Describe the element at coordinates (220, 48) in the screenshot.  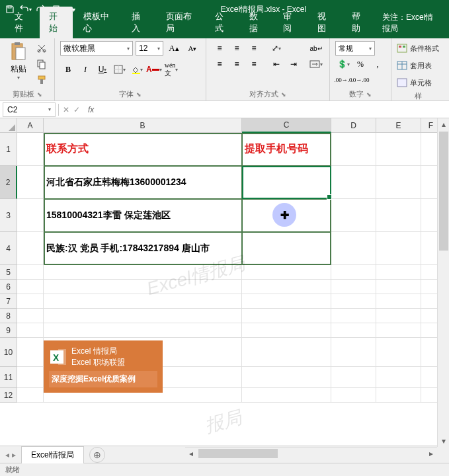
I see `align-top-button: ≡` at that location.